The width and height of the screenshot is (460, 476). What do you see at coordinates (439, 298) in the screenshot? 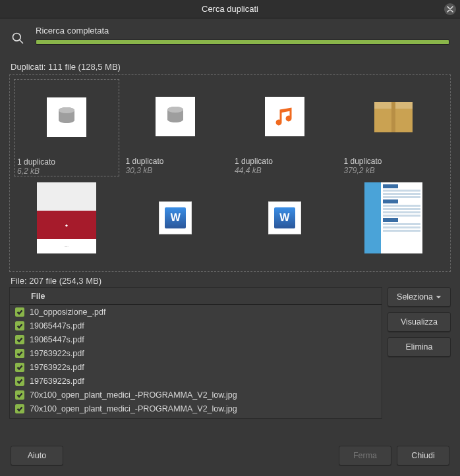
I see `chevron-down-icon` at bounding box center [439, 298].